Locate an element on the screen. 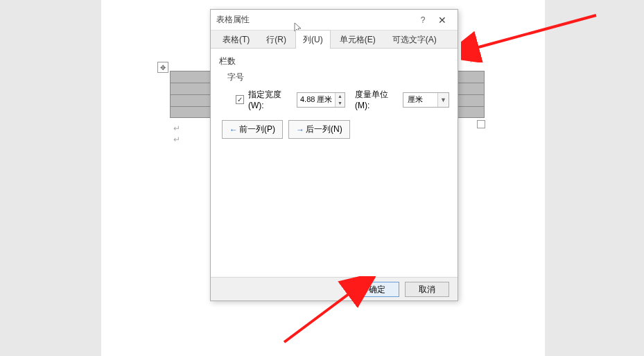 This screenshot has width=644, height=356. help-button: ? is located at coordinates (423, 20).